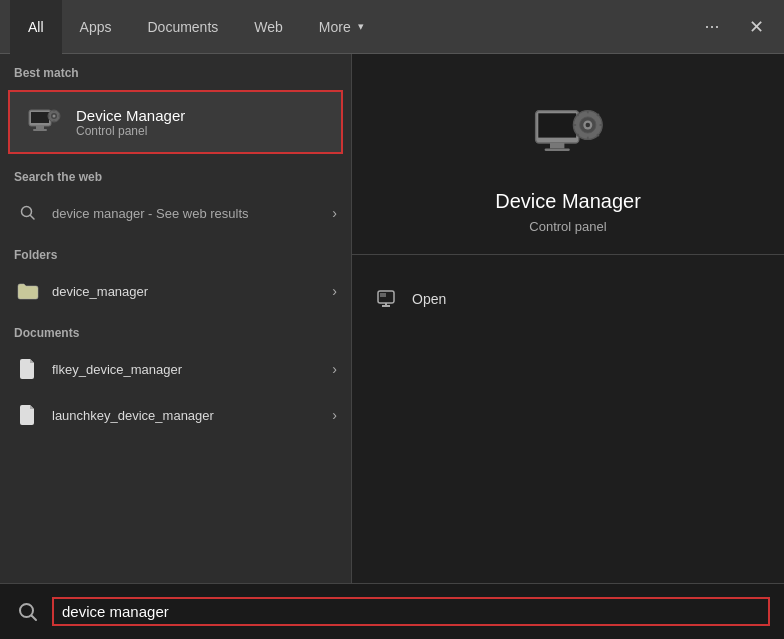 The height and width of the screenshot is (639, 784). What do you see at coordinates (411, 612) in the screenshot?
I see `search-input-wrapper` at bounding box center [411, 612].